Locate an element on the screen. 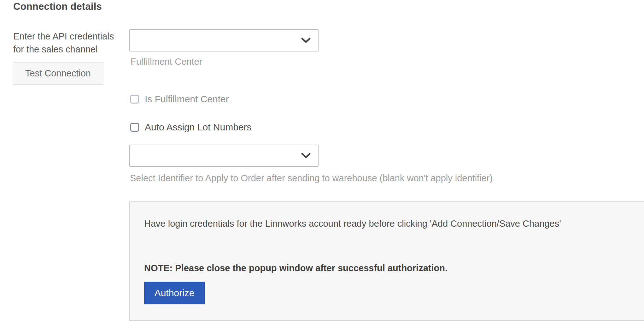 The width and height of the screenshot is (644, 335). order-identifier-label: Select Identifier to Apply to Order afte… is located at coordinates (311, 178).